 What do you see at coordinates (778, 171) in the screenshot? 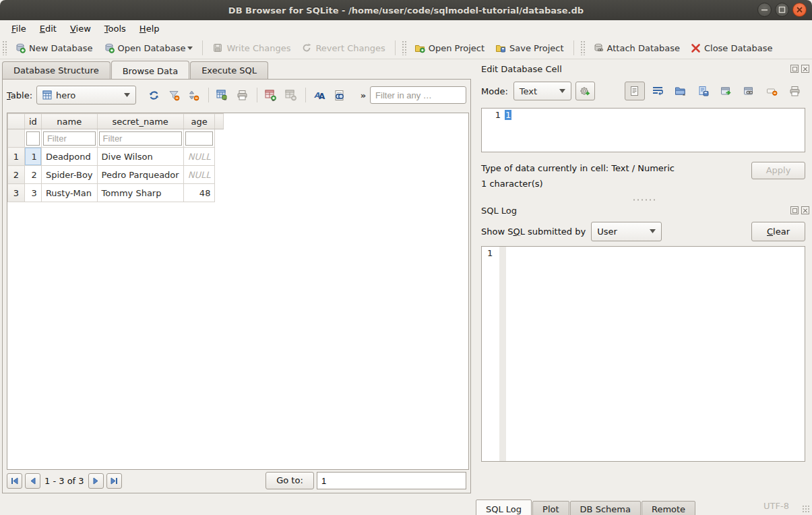
I see `apply-button: Apply` at bounding box center [778, 171].